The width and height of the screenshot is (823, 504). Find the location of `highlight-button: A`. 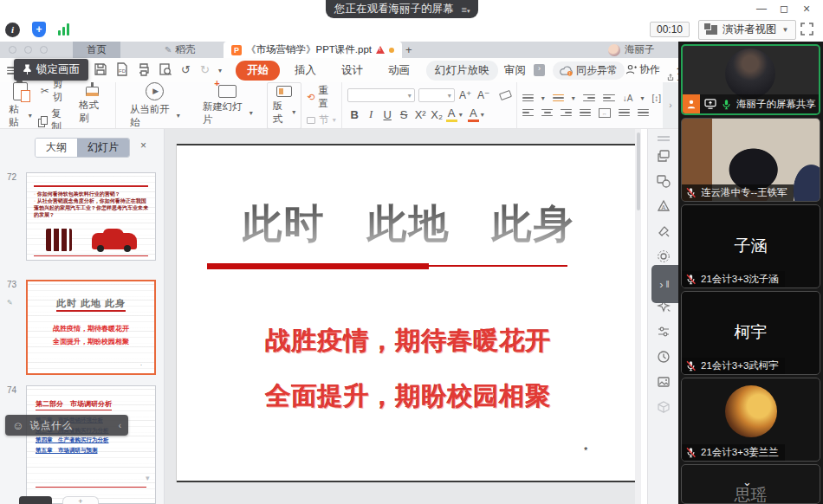

highlight-button: A is located at coordinates (452, 114).